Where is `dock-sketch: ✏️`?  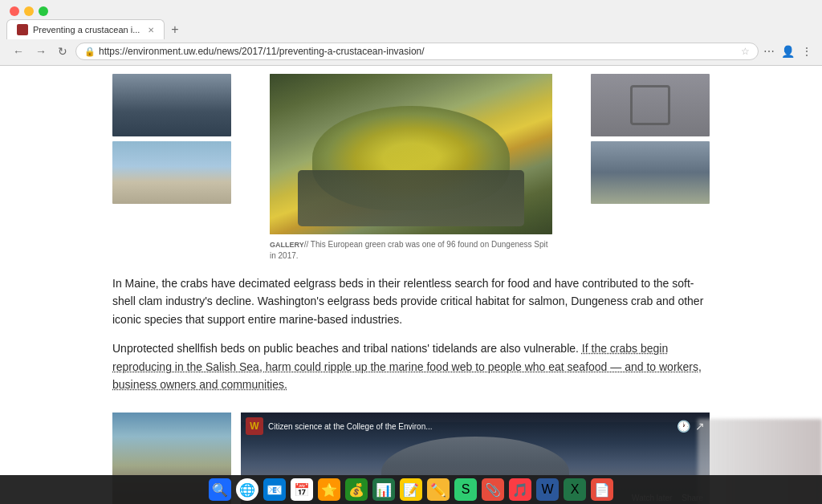 dock-sketch: ✏️ is located at coordinates (438, 490).